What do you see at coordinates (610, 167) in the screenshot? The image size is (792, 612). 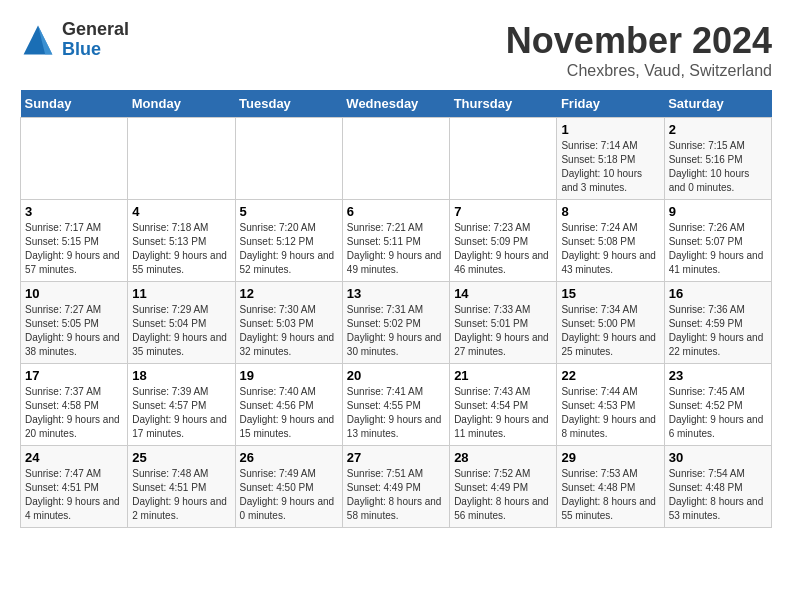 I see `day-info: Sunrise: 7:14 AM Sunset: 5:18 PM Dayligh…` at bounding box center [610, 167].